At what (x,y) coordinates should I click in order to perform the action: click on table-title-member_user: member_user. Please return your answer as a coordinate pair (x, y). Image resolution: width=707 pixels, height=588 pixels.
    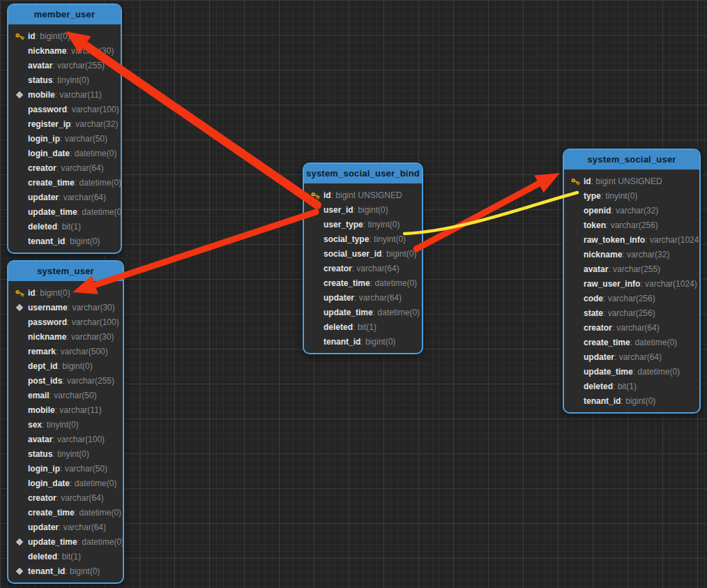
    Looking at the image, I should click on (64, 15).